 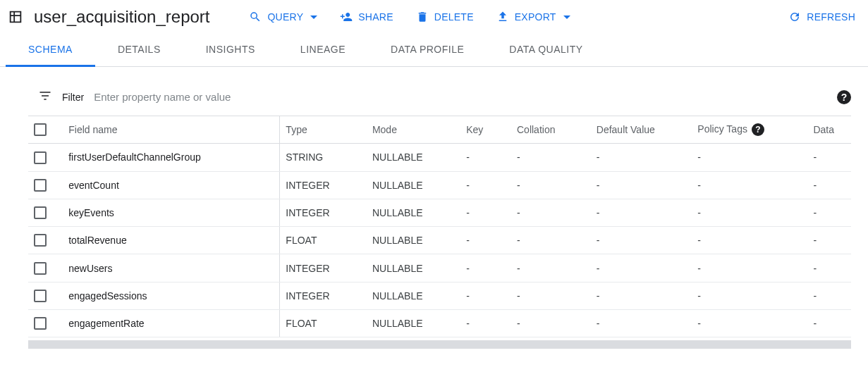 I want to click on table-row: totalRevenueFLOATNULLABLE-----, so click(x=440, y=241).